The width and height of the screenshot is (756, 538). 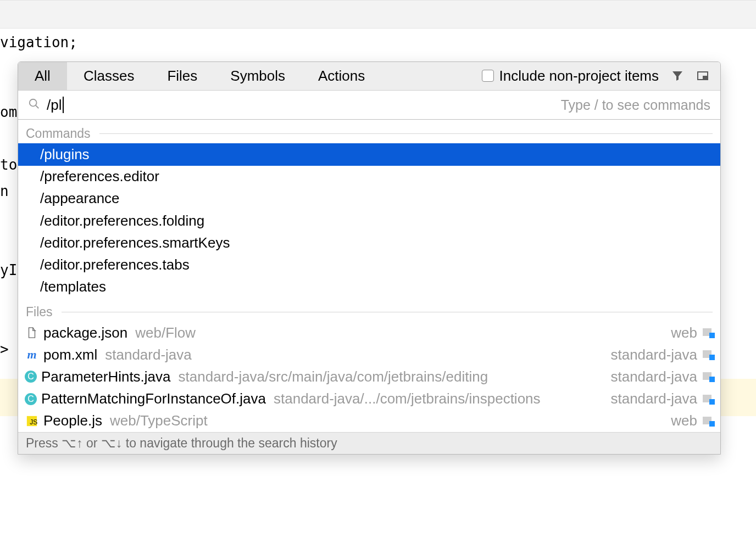 What do you see at coordinates (677, 76) in the screenshot?
I see `filter-icon` at bounding box center [677, 76].